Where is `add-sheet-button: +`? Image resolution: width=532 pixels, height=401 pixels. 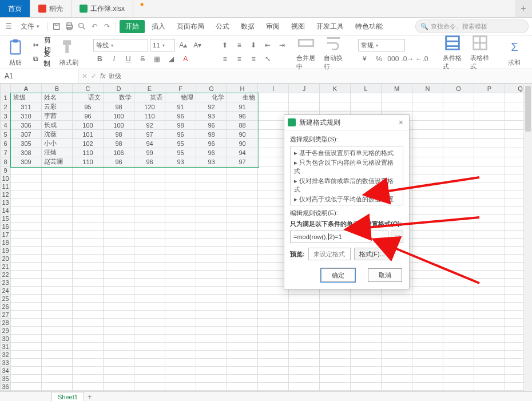 add-sheet-button: + is located at coordinates (90, 397).